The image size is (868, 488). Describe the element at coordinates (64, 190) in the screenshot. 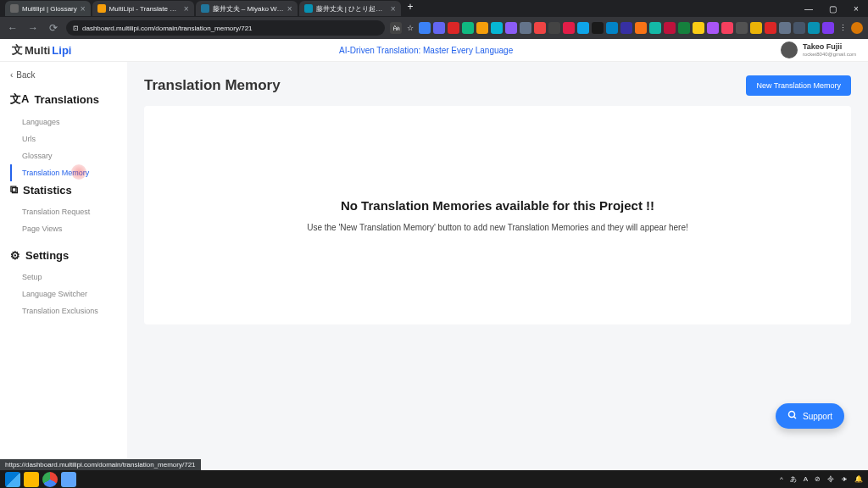

I see `nav-section-statistics: ⧉ Statistics` at that location.